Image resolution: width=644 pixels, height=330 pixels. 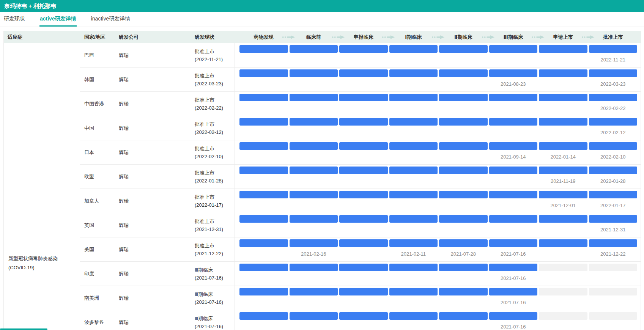 I want to click on status-cell: 批准上市(2022-03-23), so click(x=213, y=80).